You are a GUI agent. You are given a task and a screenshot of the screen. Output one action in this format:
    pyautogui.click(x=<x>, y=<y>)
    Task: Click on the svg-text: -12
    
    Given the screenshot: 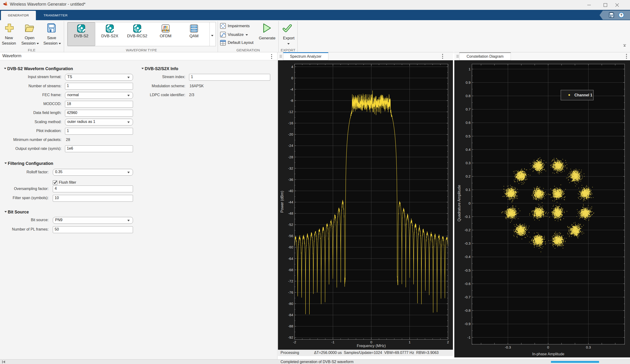 What is the action you would take?
    pyautogui.click(x=290, y=112)
    